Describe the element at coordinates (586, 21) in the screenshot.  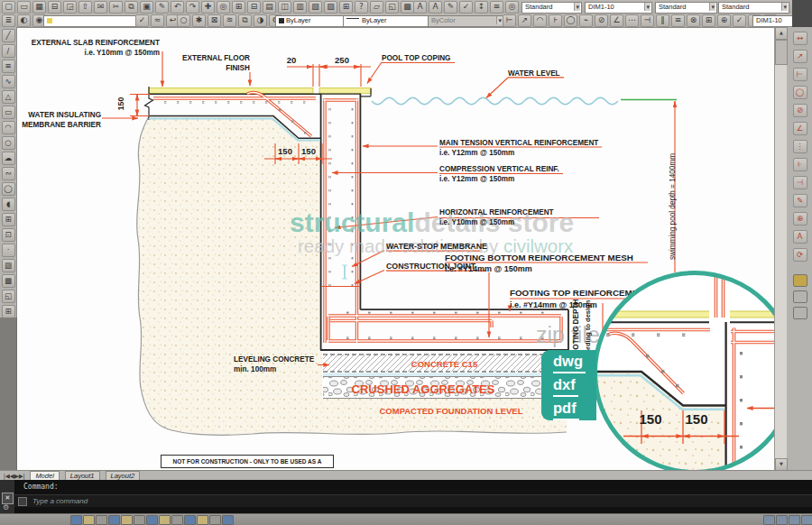
I see `dim-jogged-icon: ⌁` at that location.